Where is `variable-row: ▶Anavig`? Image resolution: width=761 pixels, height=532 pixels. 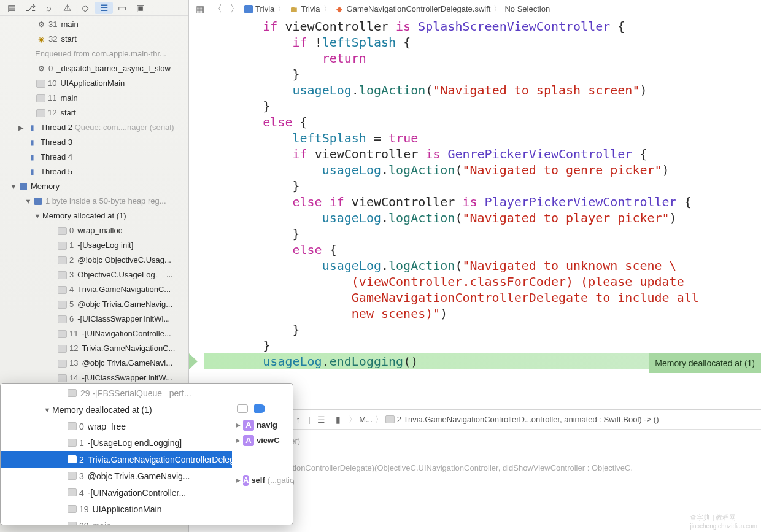
variable-row: ▶Anavig is located at coordinates (263, 425).